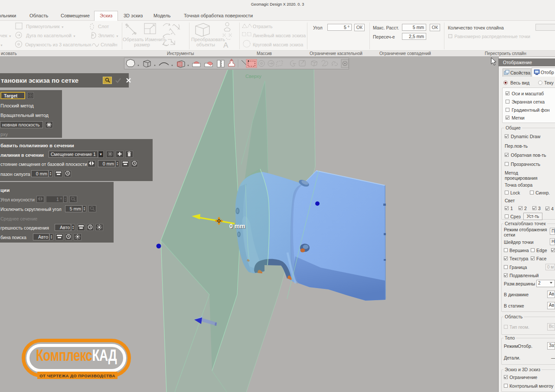  What do you see at coordinates (263, 26) in the screenshot?
I see `svg-text: Отразить` at bounding box center [263, 26].